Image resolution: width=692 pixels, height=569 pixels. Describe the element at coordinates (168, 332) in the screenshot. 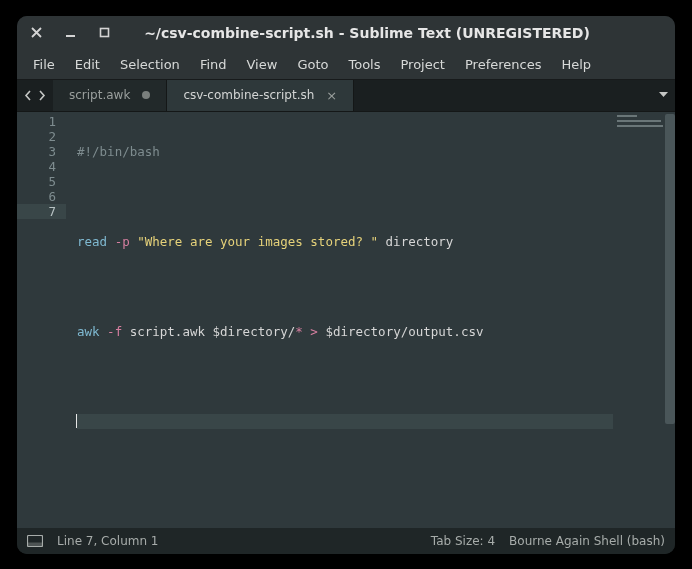

I see `token-script: script.awk` at that location.